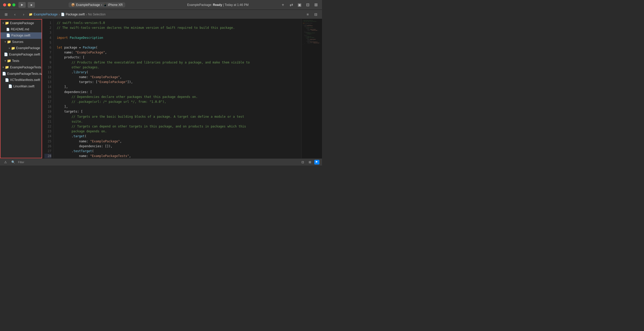 This screenshot has height=331, width=644. I want to click on sidebar-item-sources: ▼ 📁 Sources, so click(21, 42).